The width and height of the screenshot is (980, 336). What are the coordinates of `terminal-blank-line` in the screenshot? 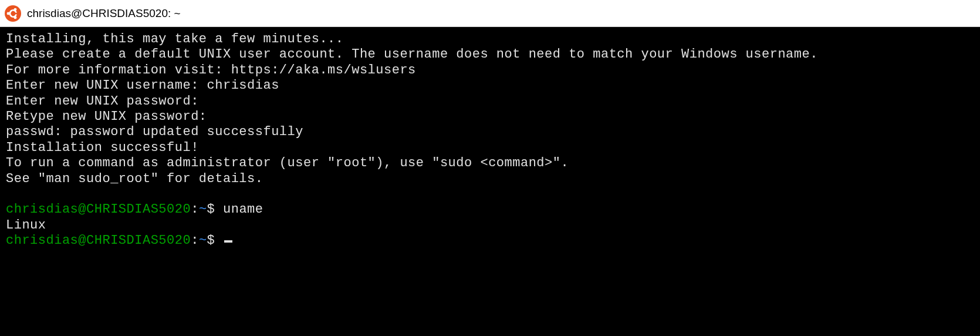 It's located at (490, 194).